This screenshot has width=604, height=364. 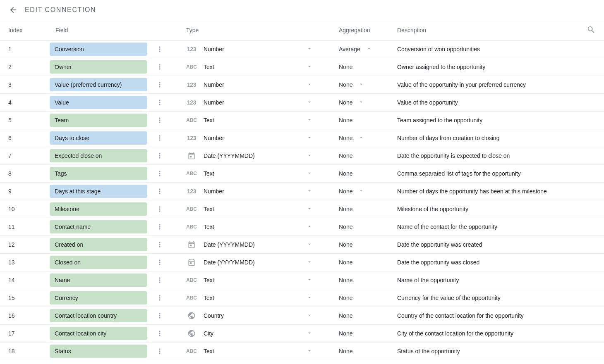 I want to click on field-chip: Tags, so click(x=98, y=174).